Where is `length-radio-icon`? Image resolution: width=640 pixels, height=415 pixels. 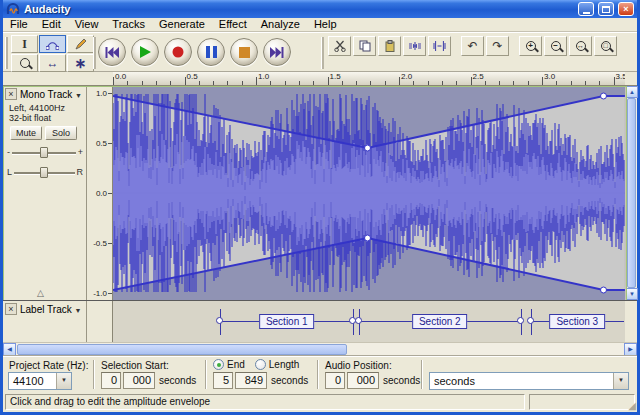 length-radio-icon is located at coordinates (260, 364).